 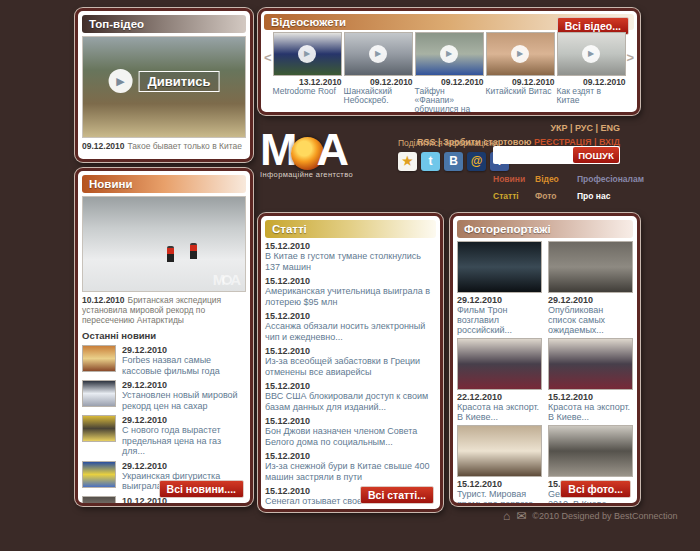 What do you see at coordinates (164, 81) in the screenshot?
I see `watch-button: ▶ Дивитись` at bounding box center [164, 81].